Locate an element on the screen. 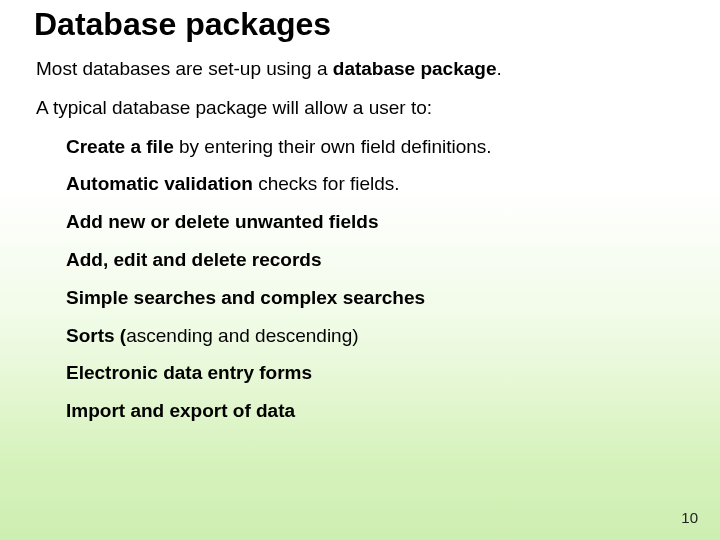 This screenshot has width=720, height=540. text-bold: Add, edit and delete records is located at coordinates (194, 260).